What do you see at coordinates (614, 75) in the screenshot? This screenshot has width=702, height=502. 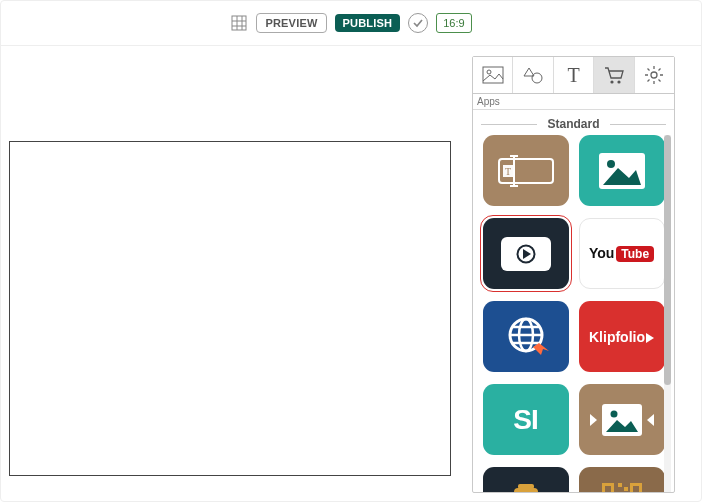 I see `cart-icon` at bounding box center [614, 75].